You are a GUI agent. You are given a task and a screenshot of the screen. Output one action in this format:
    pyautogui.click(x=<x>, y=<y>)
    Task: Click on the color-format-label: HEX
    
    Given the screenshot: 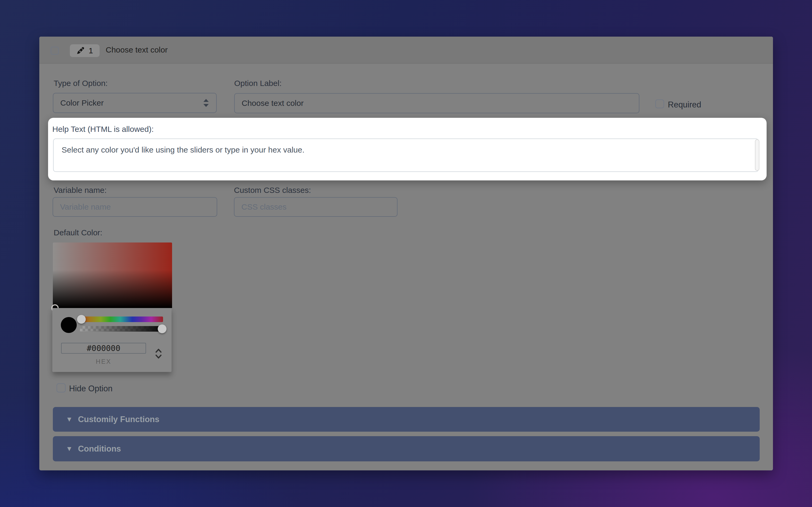 What is the action you would take?
    pyautogui.click(x=103, y=361)
    